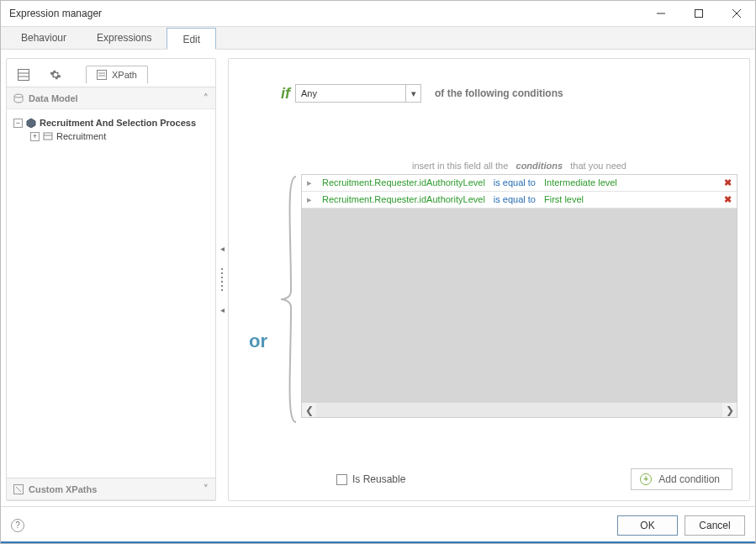 Image resolution: width=756 pixels, height=544 pixels. What do you see at coordinates (111, 489) in the screenshot?
I see `custom-xpaths-header: Custom XPaths ˅` at bounding box center [111, 489].